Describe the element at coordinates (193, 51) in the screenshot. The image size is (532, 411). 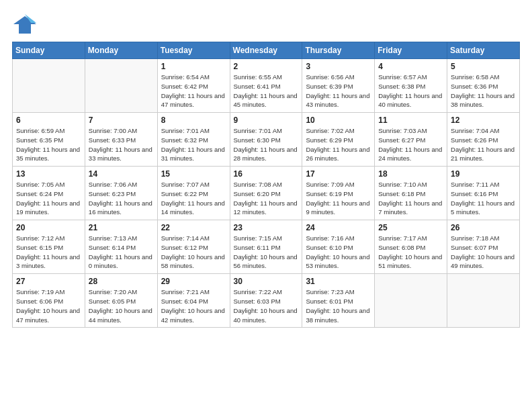
I see `weekday-header: Tuesday` at that location.